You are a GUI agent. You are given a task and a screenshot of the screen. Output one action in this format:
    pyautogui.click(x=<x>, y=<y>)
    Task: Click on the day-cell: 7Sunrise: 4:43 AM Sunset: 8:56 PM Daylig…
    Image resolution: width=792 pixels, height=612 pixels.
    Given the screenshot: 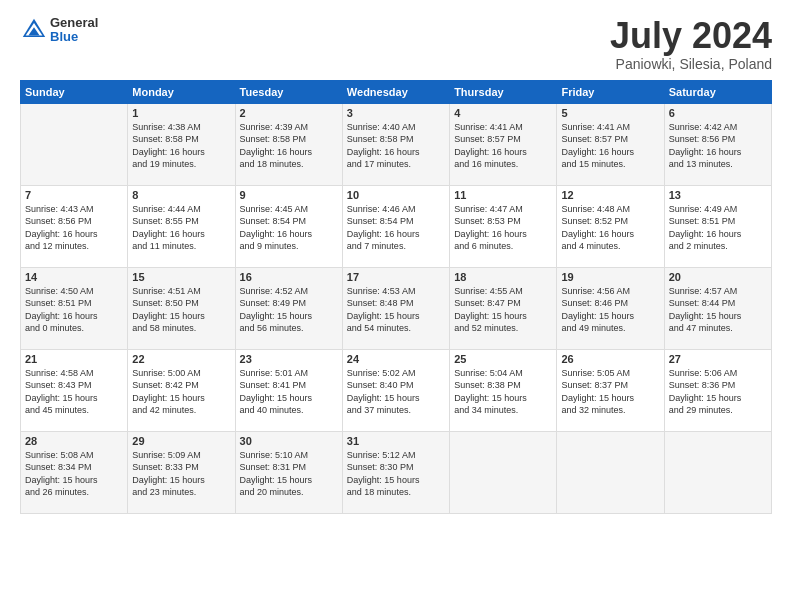 What is the action you would take?
    pyautogui.click(x=74, y=226)
    